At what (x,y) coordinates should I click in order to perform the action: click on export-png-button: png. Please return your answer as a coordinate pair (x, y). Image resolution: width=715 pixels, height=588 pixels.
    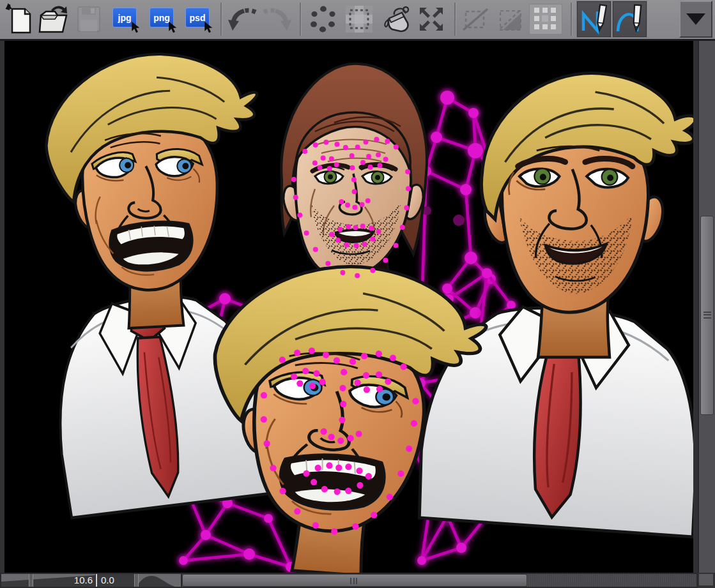
    Looking at the image, I should click on (162, 18).